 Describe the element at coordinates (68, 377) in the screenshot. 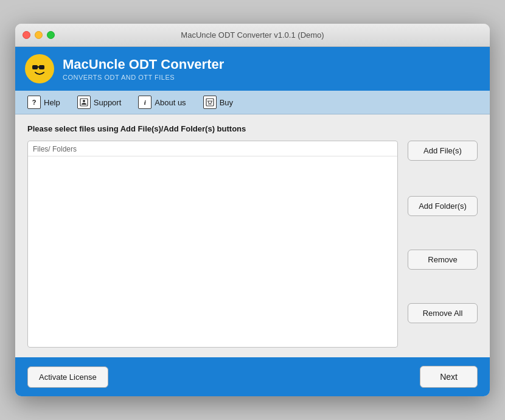

I see `activate-license-button: Activate License` at that location.